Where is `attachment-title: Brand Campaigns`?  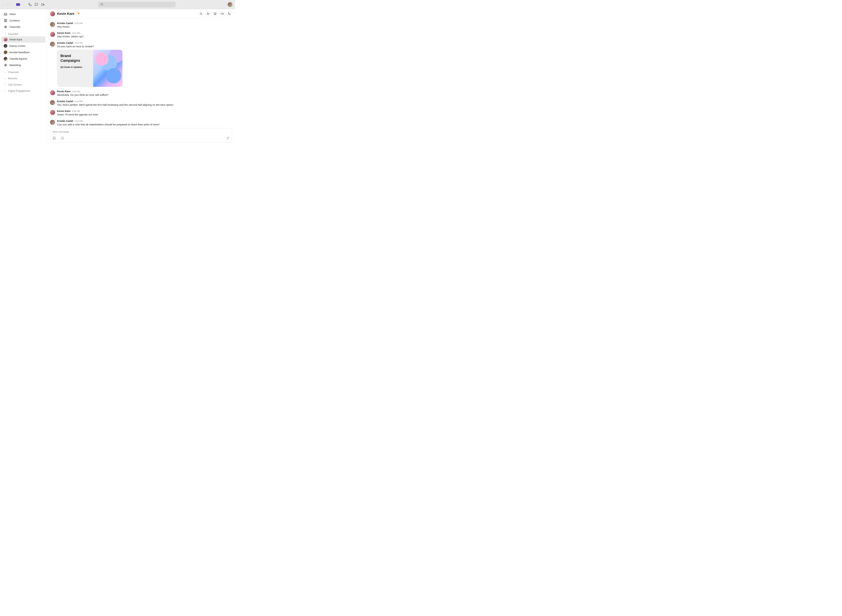
attachment-title: Brand Campaigns is located at coordinates (75, 58).